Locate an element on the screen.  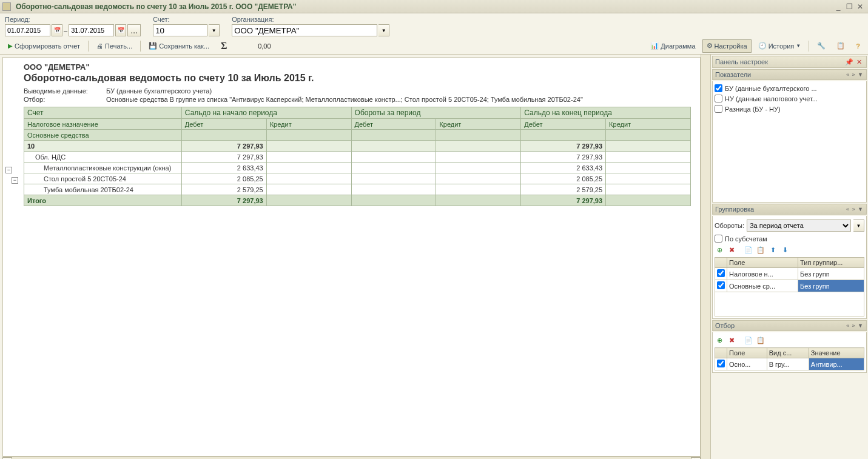
table-row: Тумба мобильная 20ТБ02-242 579,252 579,2… is located at coordinates (358, 190).